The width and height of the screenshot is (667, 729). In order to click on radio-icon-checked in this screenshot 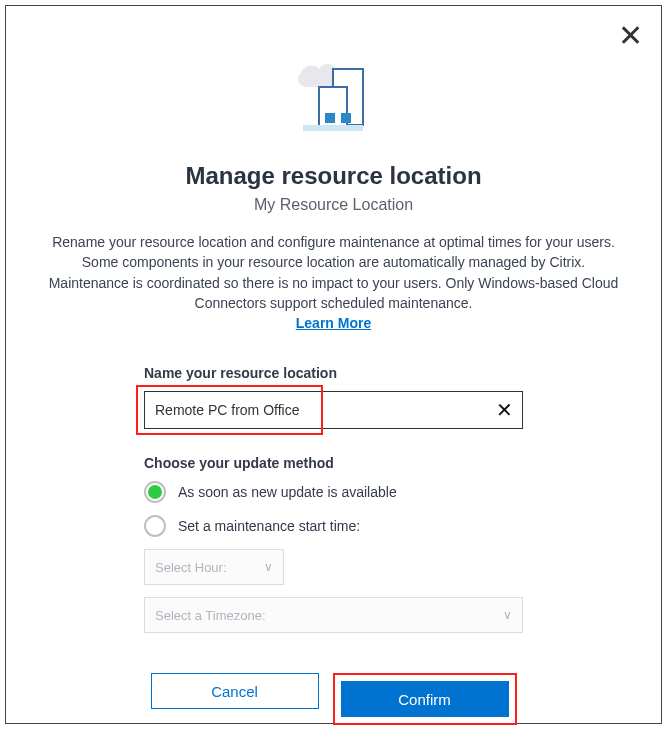, I will do `click(155, 492)`.